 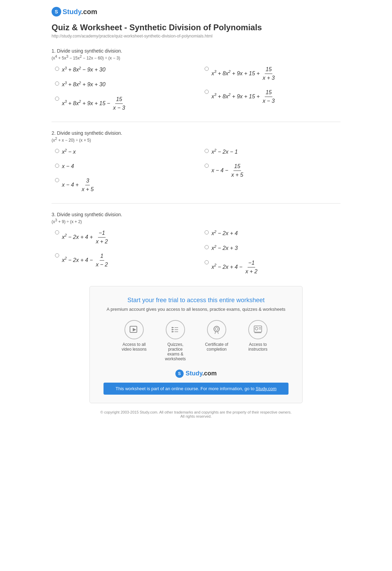 What do you see at coordinates (196, 374) in the screenshot?
I see `cta-logo: S Study.com` at bounding box center [196, 374].